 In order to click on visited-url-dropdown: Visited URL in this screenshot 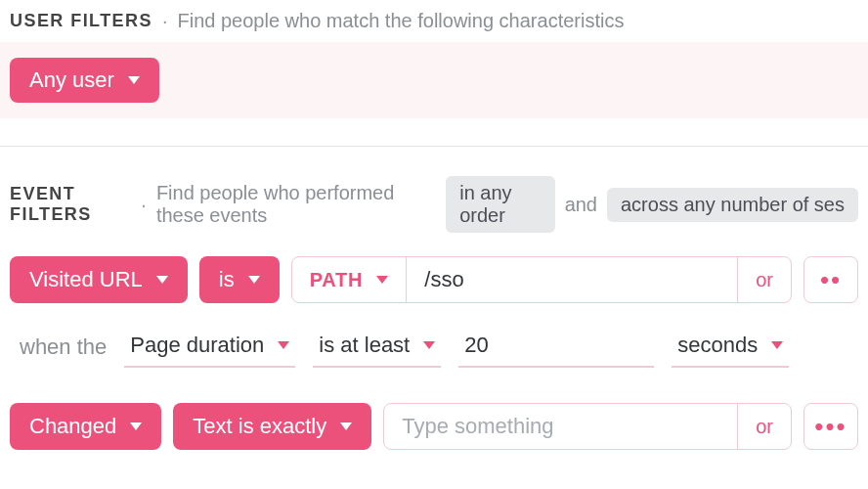, I will do `click(99, 280)`.